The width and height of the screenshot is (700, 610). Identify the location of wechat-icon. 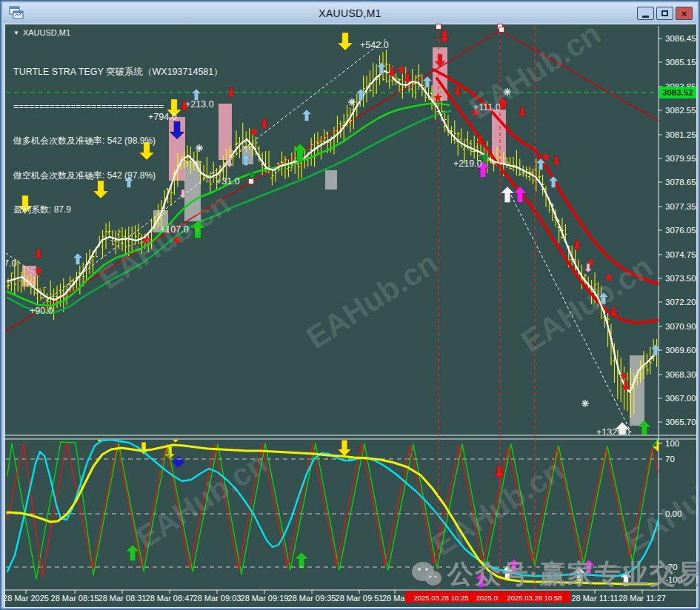
(427, 574).